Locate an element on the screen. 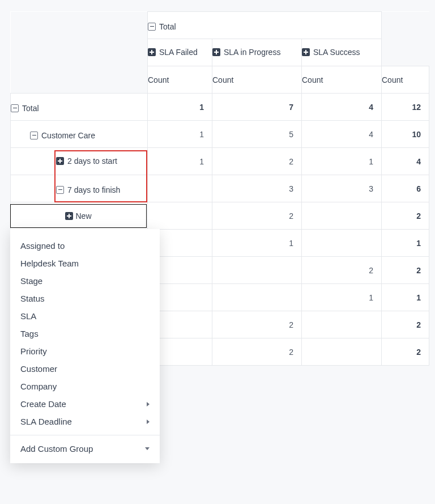  cell: 7 is located at coordinates (257, 107).